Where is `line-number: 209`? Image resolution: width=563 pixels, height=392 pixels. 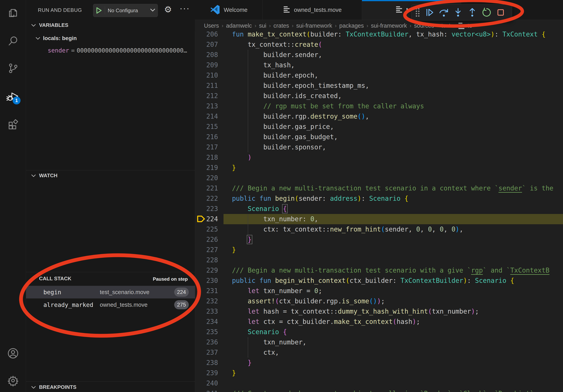
line-number: 209 is located at coordinates (211, 65).